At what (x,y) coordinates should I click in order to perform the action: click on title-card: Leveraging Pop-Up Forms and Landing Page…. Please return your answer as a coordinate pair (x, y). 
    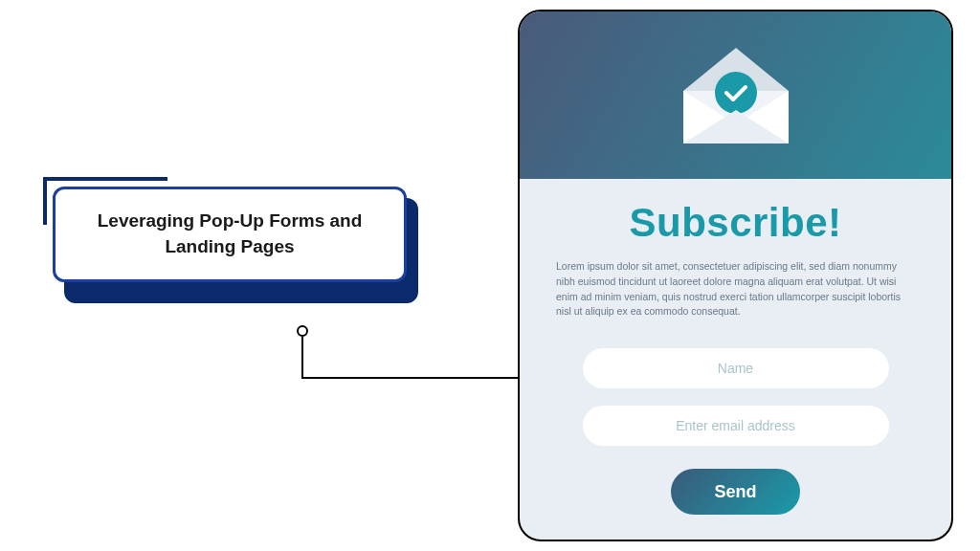
    Looking at the image, I should click on (230, 234).